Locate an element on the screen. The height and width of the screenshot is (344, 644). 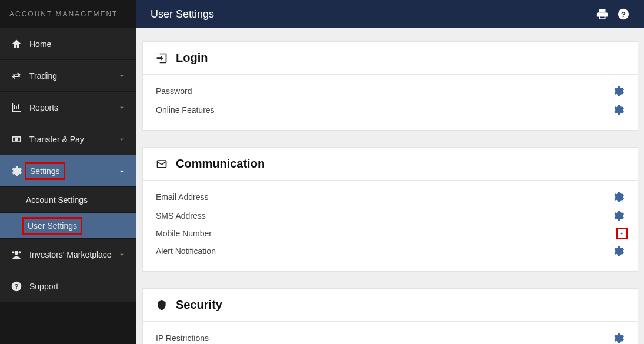
highlight-settings: Settings is located at coordinates (45, 171).